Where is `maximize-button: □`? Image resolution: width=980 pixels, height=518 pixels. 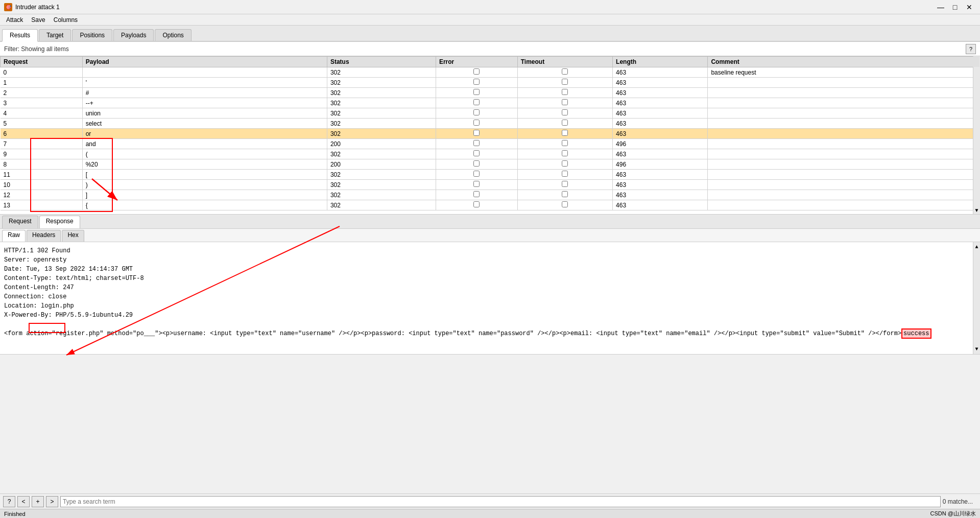
maximize-button: □ is located at coordinates (955, 7).